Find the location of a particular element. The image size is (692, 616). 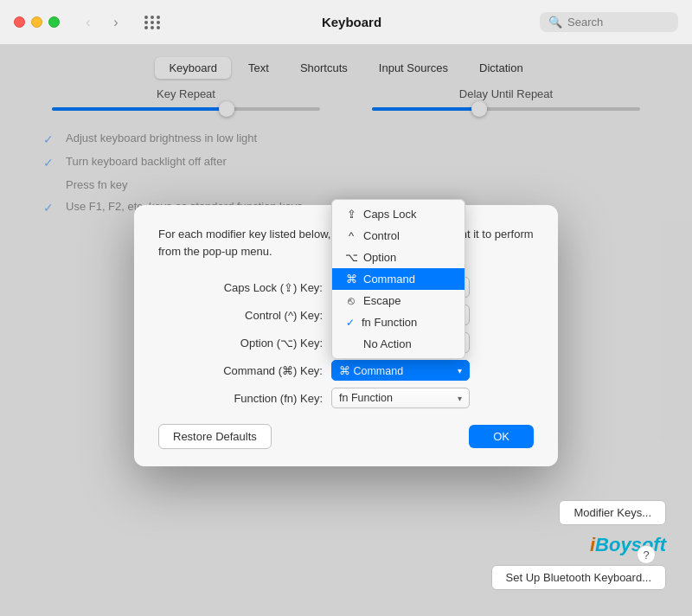

dropdown-item-fn-function: ✓ fn Function is located at coordinates (398, 322).